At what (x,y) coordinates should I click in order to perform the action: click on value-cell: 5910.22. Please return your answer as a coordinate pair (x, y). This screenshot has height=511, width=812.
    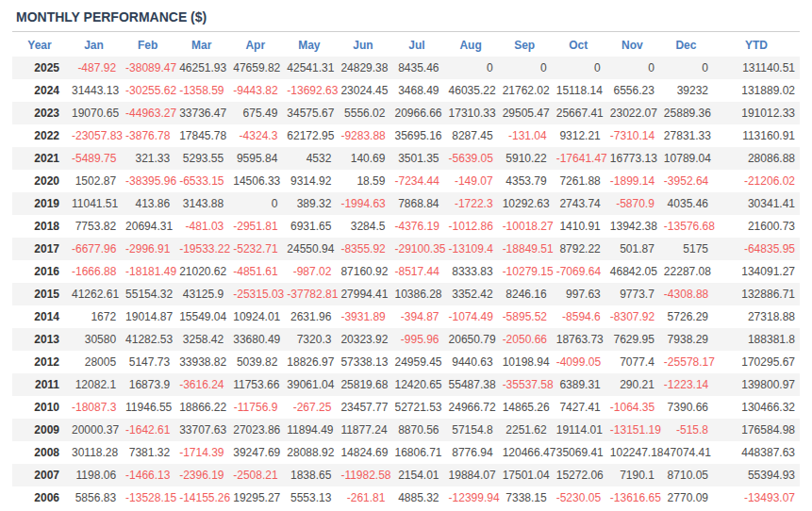
    Looking at the image, I should click on (524, 158).